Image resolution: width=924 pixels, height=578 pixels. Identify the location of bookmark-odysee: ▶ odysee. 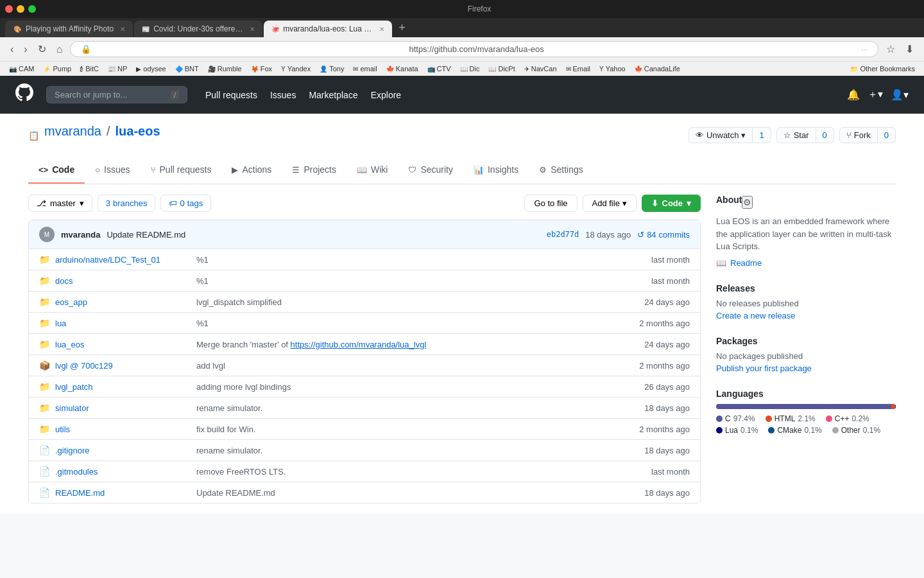
(151, 69).